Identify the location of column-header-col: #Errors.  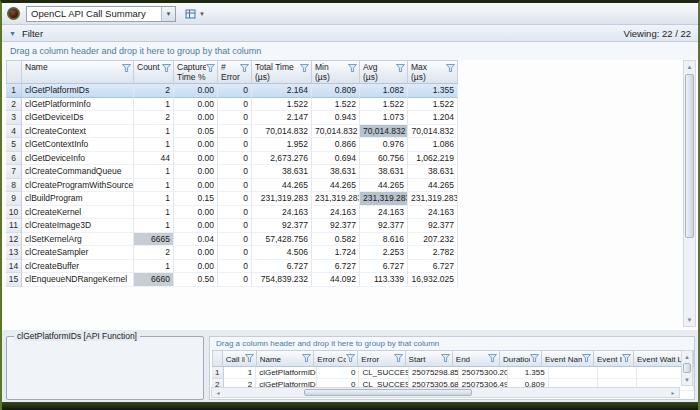
(235, 72).